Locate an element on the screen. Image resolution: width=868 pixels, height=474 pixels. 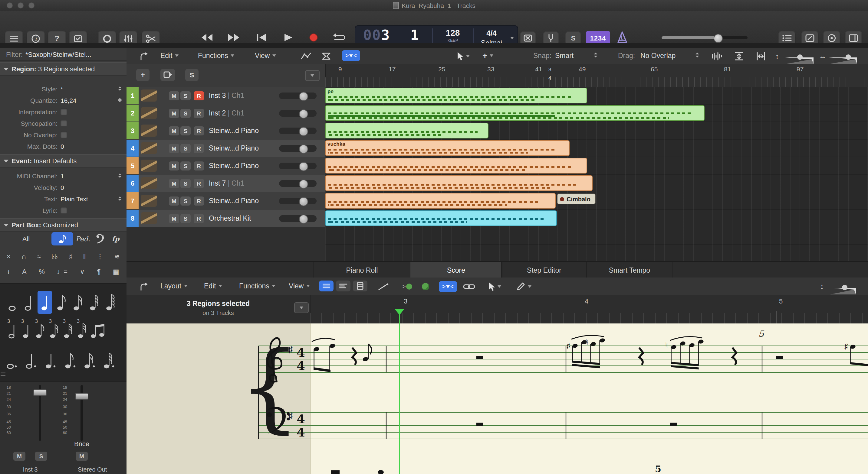
play-button is located at coordinates (287, 38).